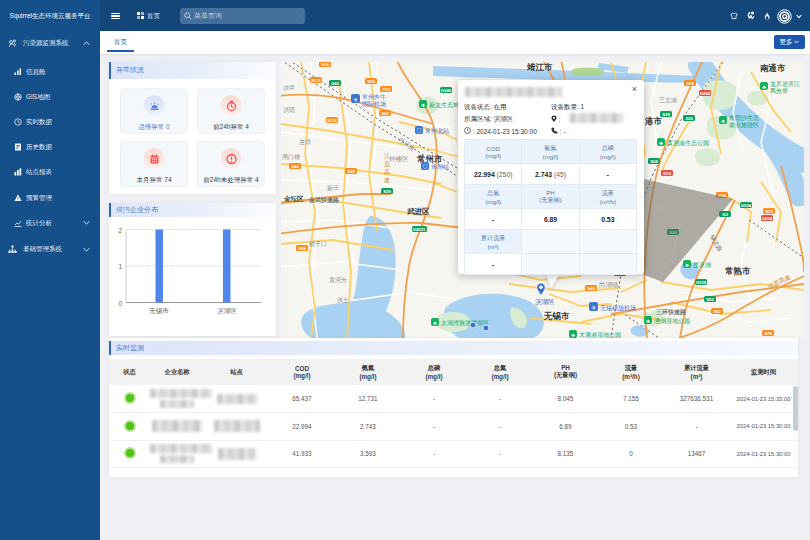  I want to click on svg-text: G4221, so click(420, 230).